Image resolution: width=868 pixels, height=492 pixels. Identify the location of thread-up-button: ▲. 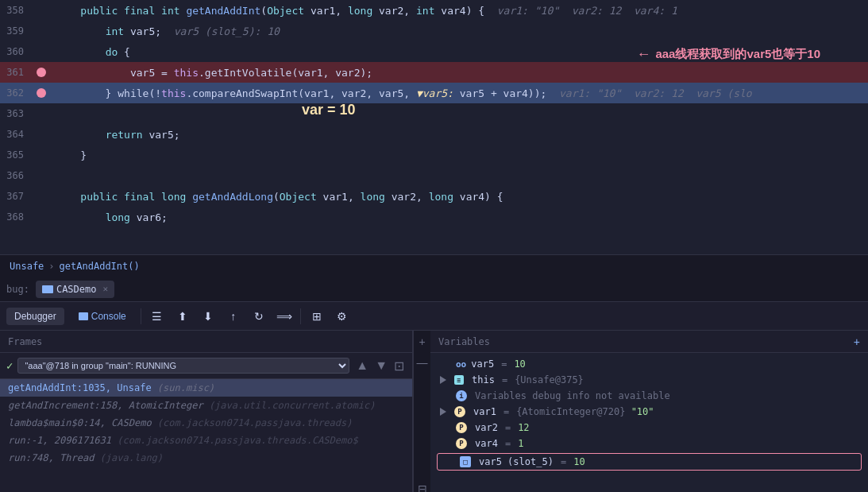
(362, 366).